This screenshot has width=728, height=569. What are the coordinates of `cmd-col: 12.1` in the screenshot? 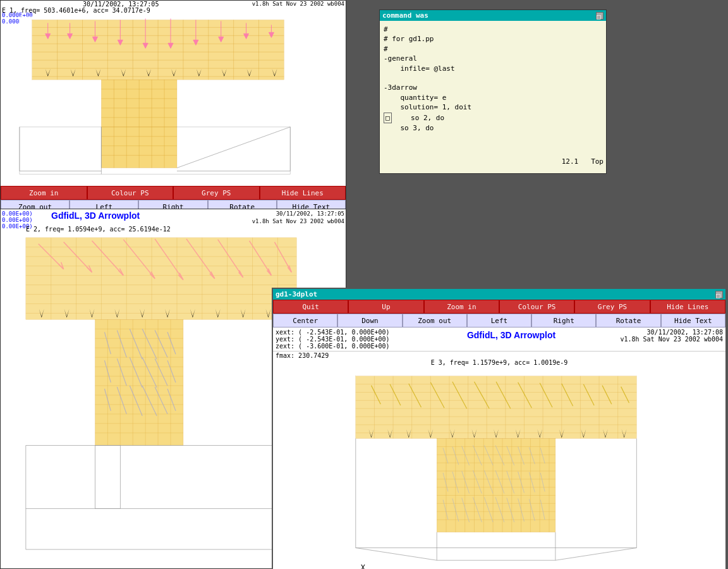 It's located at (570, 162).